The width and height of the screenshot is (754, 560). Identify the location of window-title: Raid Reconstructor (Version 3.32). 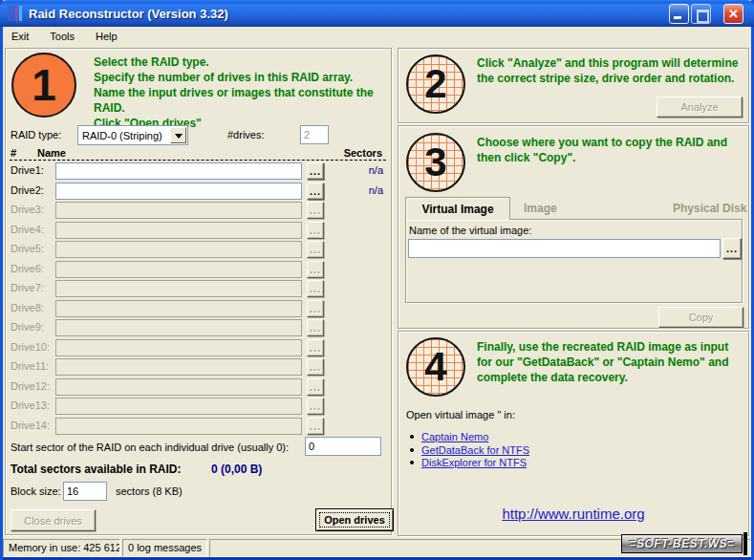
(128, 13).